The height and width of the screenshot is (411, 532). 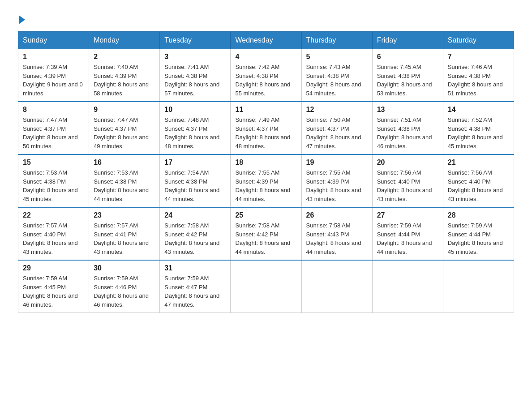 What do you see at coordinates (124, 239) in the screenshot?
I see `day-info: Sunrise: 7:57 AMSunset: 4:41 PMDaylight:…` at bounding box center [124, 239].